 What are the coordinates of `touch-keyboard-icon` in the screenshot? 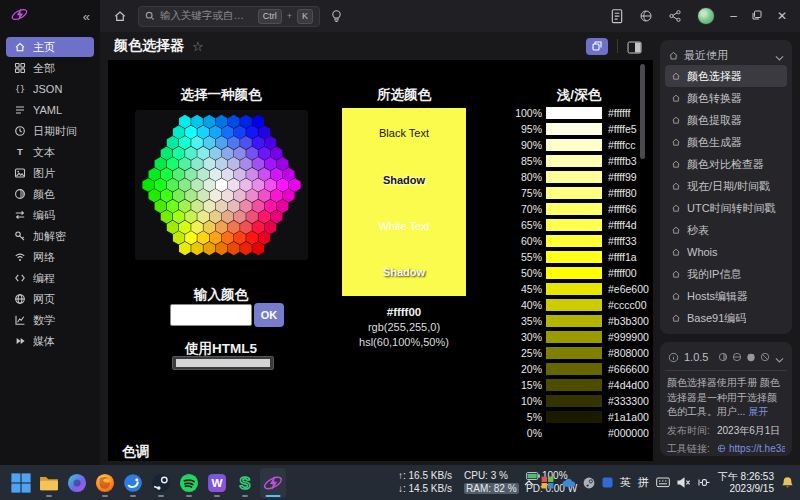 It's located at (663, 482).